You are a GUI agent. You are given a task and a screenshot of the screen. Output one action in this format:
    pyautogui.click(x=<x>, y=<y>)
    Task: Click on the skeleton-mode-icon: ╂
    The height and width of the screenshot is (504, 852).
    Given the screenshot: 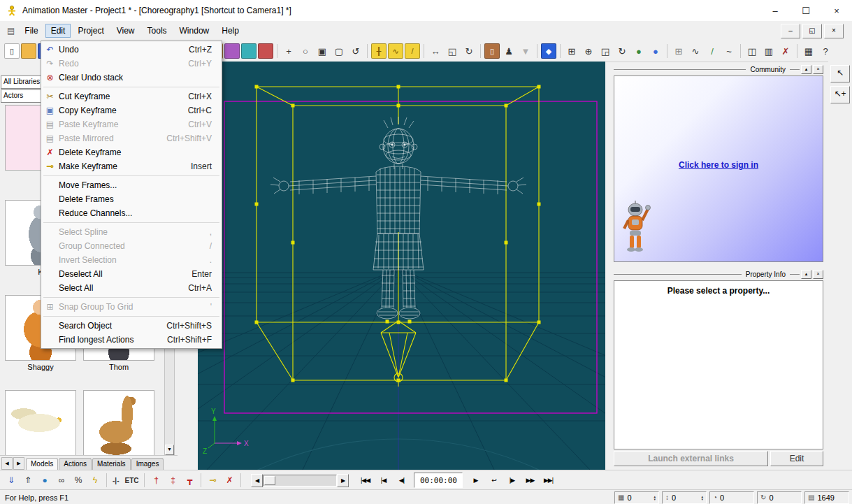 What is the action you would take?
    pyautogui.click(x=379, y=51)
    